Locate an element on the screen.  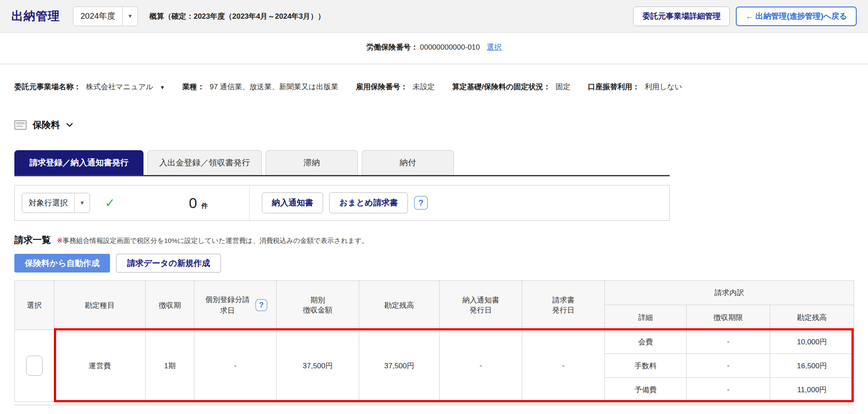
target-row-select: 対象行選択 ▼ is located at coordinates (56, 203).